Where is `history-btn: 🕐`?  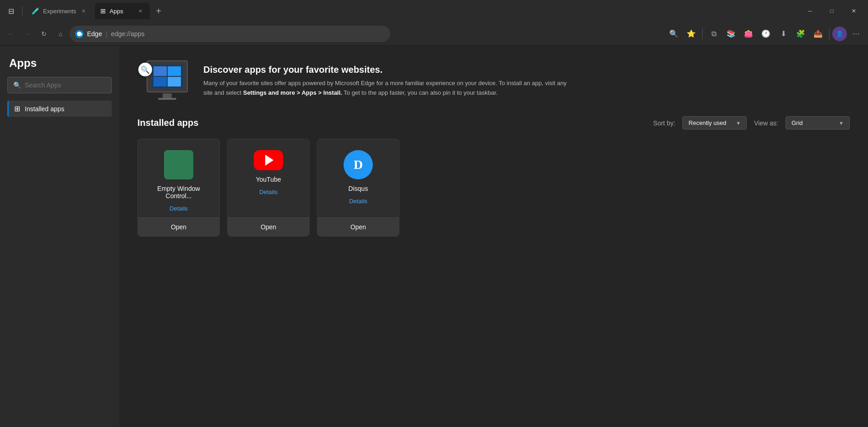
history-btn: 🕐 is located at coordinates (766, 34).